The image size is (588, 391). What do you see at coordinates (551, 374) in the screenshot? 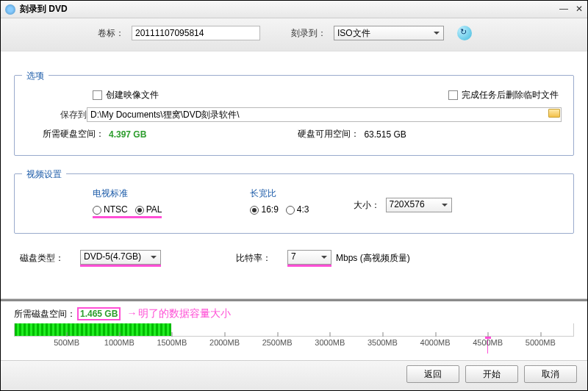
I see `cancel-button: 取消` at bounding box center [551, 374].